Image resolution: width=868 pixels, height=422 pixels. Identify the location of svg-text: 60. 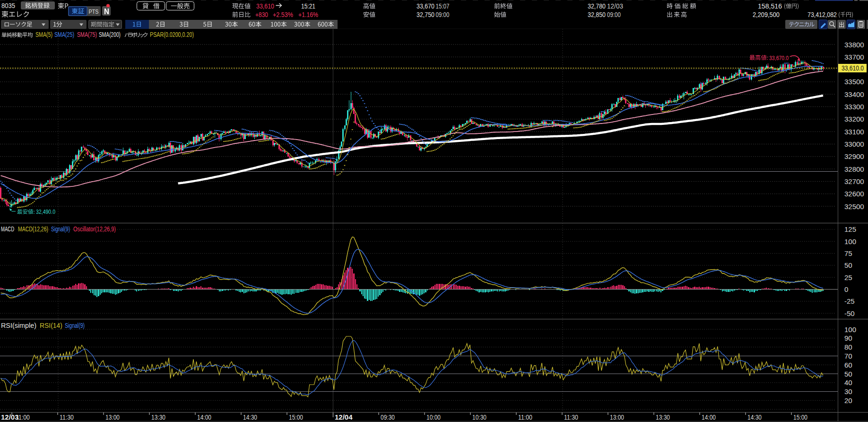
(848, 365).